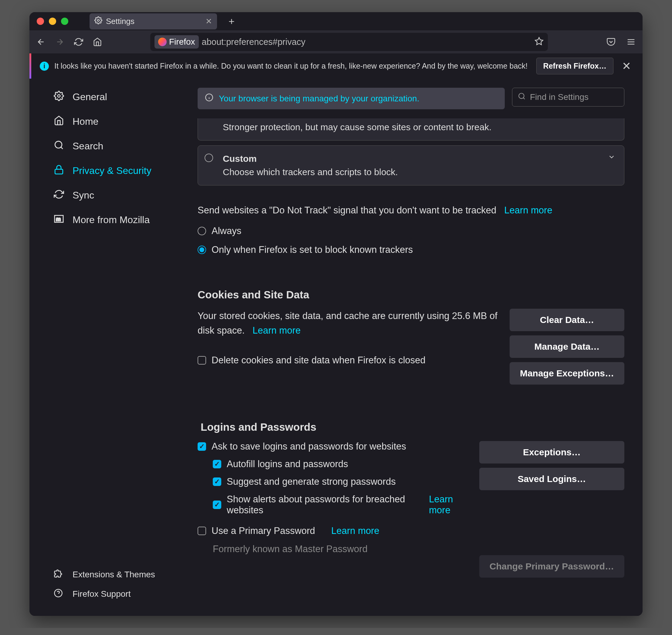 The width and height of the screenshot is (672, 635). What do you see at coordinates (631, 42) in the screenshot?
I see `app-menu-icon` at bounding box center [631, 42].